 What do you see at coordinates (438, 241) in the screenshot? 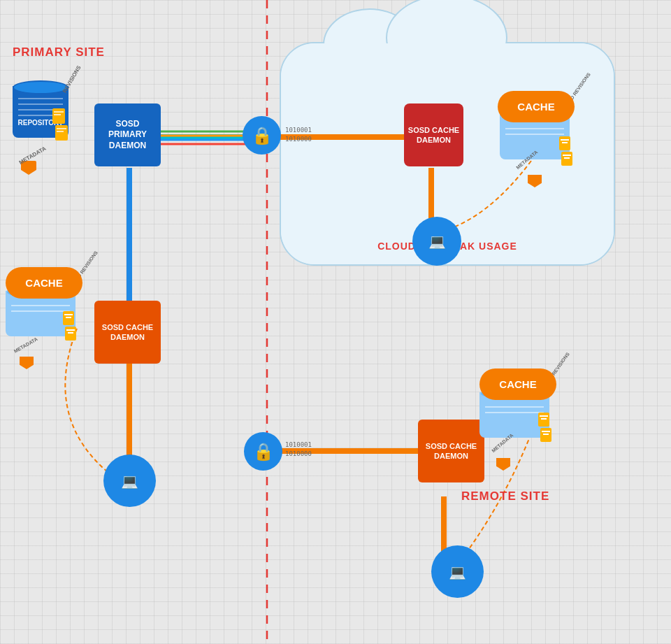
I see `laptop-icon-cloud: 💻` at bounding box center [438, 241].